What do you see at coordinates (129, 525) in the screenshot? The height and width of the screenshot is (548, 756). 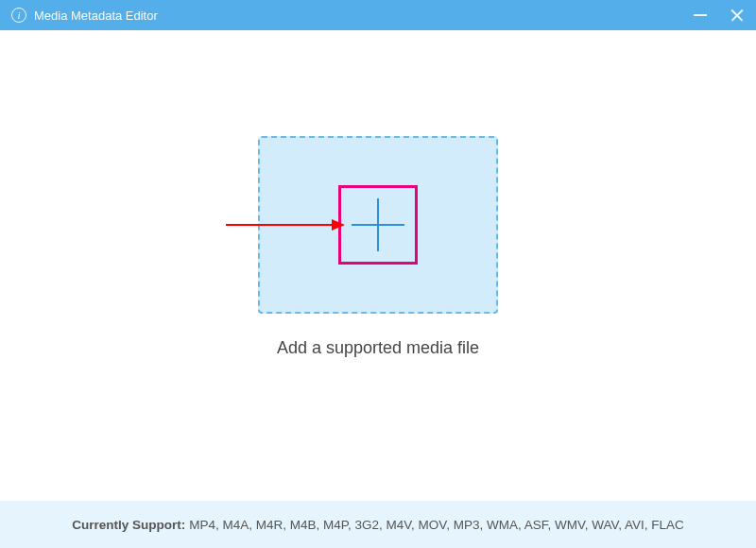 I see `footer-label: Currently Support:` at bounding box center [129, 525].